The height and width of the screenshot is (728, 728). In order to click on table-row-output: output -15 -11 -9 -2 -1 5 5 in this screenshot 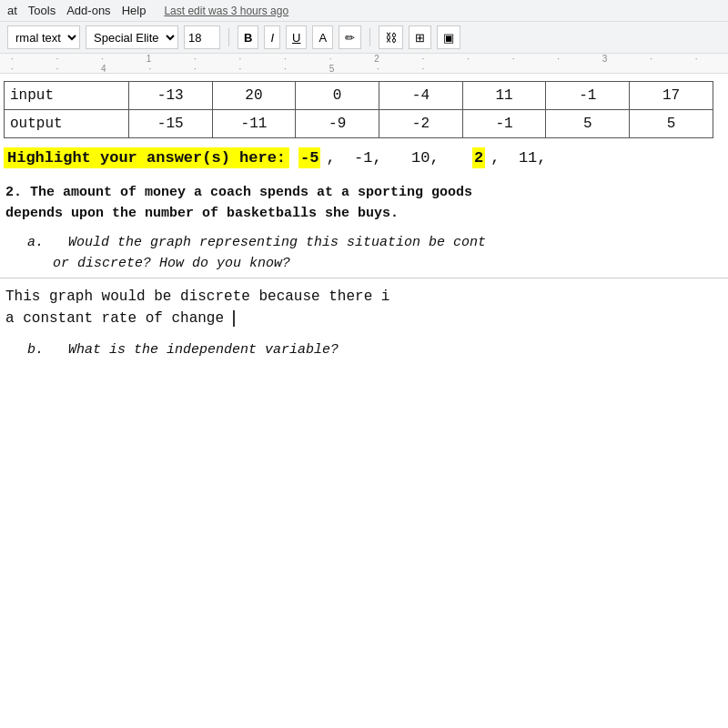, I will do `click(359, 124)`.